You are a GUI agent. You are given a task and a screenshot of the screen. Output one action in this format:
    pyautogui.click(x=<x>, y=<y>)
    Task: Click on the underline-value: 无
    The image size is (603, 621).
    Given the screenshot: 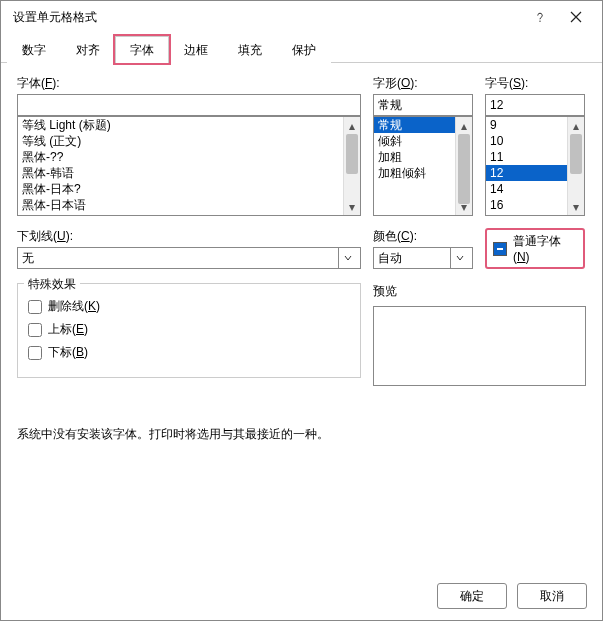 What is the action you would take?
    pyautogui.click(x=28, y=258)
    